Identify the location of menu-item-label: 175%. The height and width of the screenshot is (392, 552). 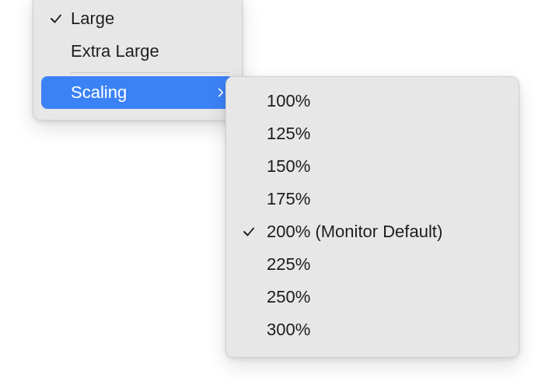
(386, 199).